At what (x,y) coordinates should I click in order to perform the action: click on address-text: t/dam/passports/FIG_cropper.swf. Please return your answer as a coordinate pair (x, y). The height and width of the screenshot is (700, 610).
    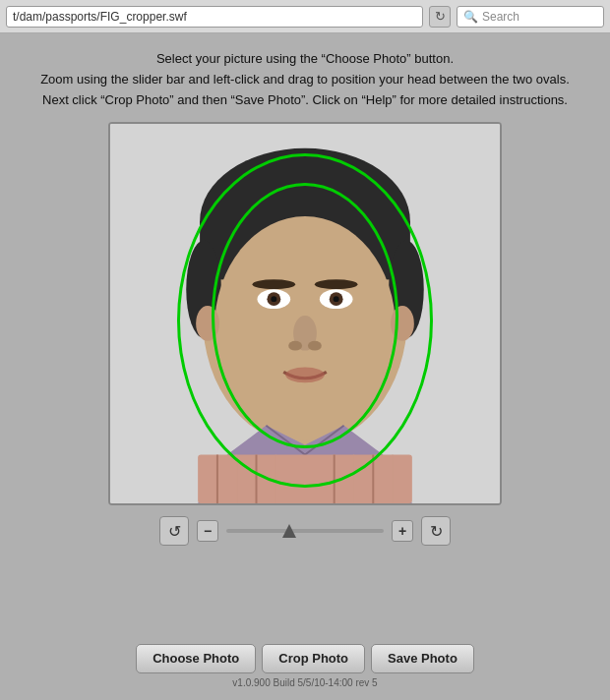
    Looking at the image, I should click on (100, 17).